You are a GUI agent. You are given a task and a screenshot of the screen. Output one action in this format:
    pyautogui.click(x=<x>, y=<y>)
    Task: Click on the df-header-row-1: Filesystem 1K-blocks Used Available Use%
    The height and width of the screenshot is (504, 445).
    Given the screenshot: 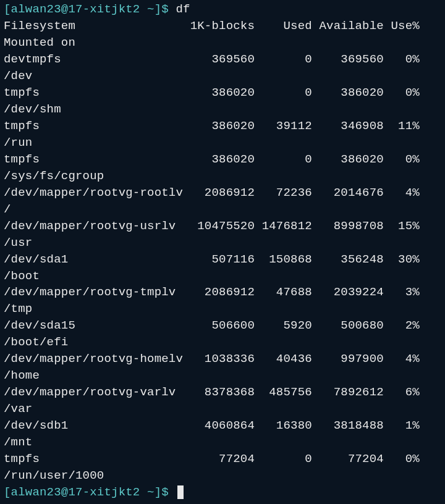 What is the action you would take?
    pyautogui.click(x=222, y=26)
    